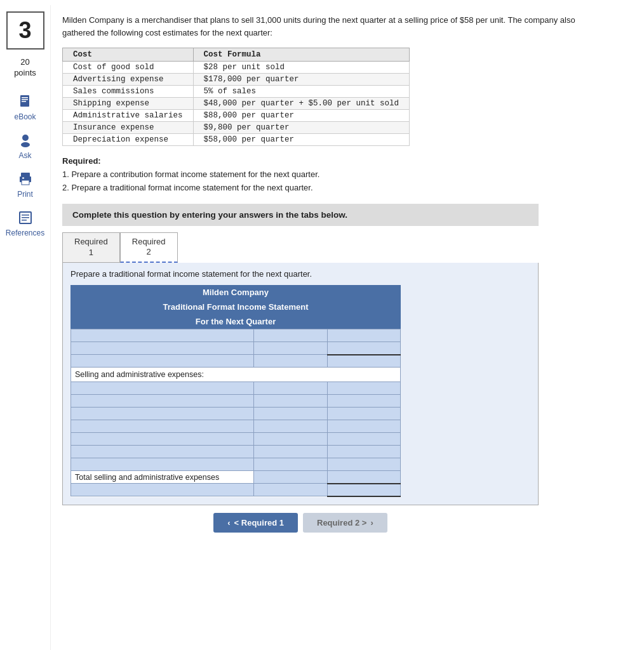 This screenshot has width=644, height=650. What do you see at coordinates (347, 182) in the screenshot?
I see `required-items: 1. Prepare a contribution format income …` at bounding box center [347, 182].